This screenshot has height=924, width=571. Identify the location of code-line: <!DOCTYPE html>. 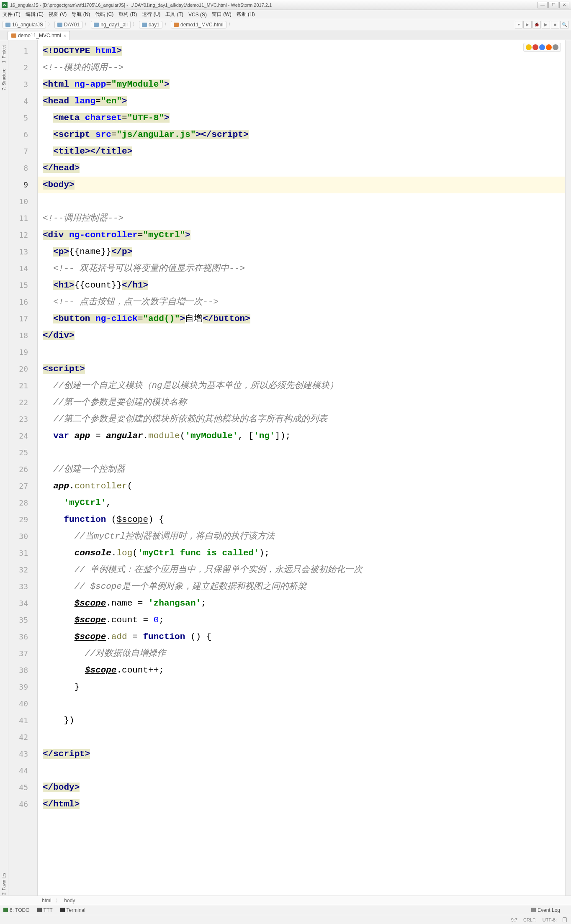
(304, 51).